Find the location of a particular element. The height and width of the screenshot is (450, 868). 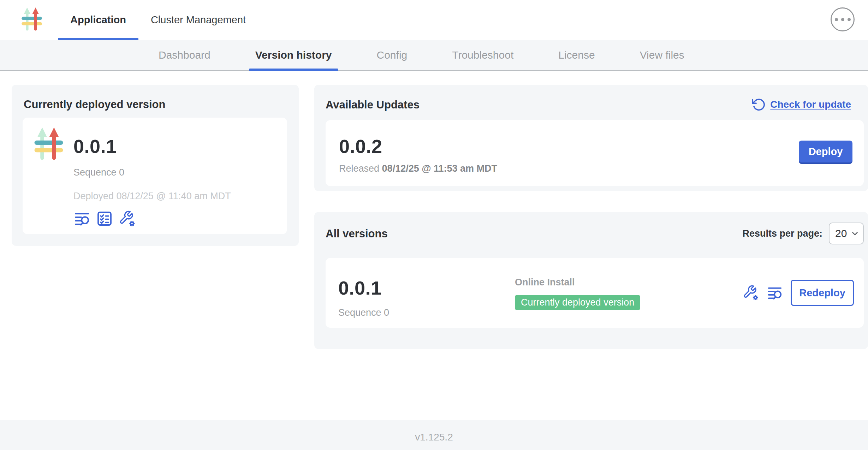

refresh-icon is located at coordinates (758, 105).